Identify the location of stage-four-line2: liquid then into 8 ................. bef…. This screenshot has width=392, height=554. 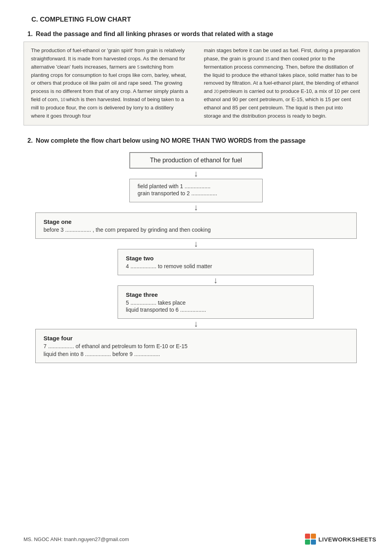
(196, 354).